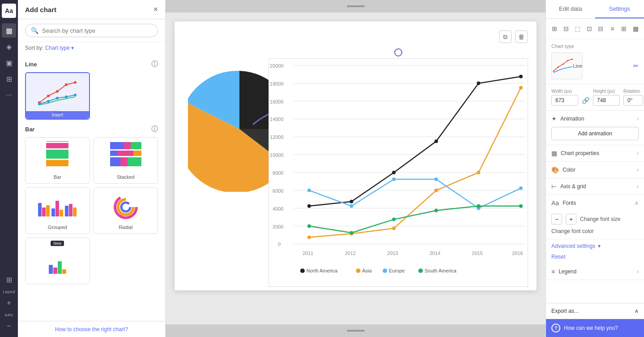 The height and width of the screenshot is (337, 644). What do you see at coordinates (589, 29) in the screenshot?
I see `crop-icon: ⊡` at bounding box center [589, 29].